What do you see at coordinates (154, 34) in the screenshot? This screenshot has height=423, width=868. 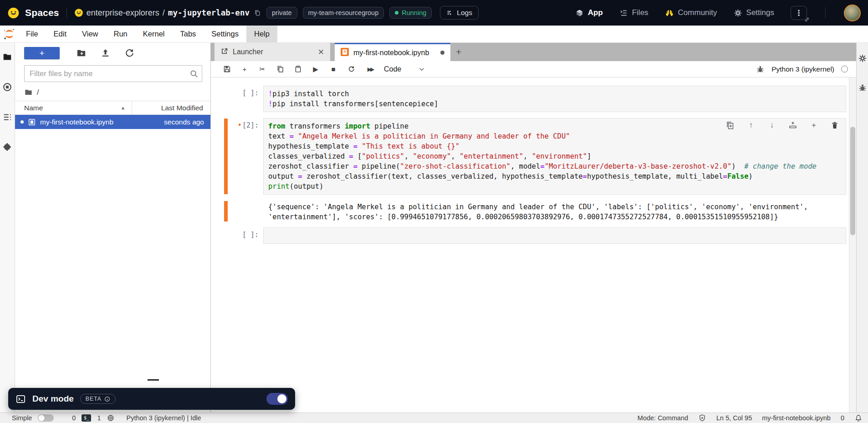 I see `menu-kernel: Kernel` at bounding box center [154, 34].